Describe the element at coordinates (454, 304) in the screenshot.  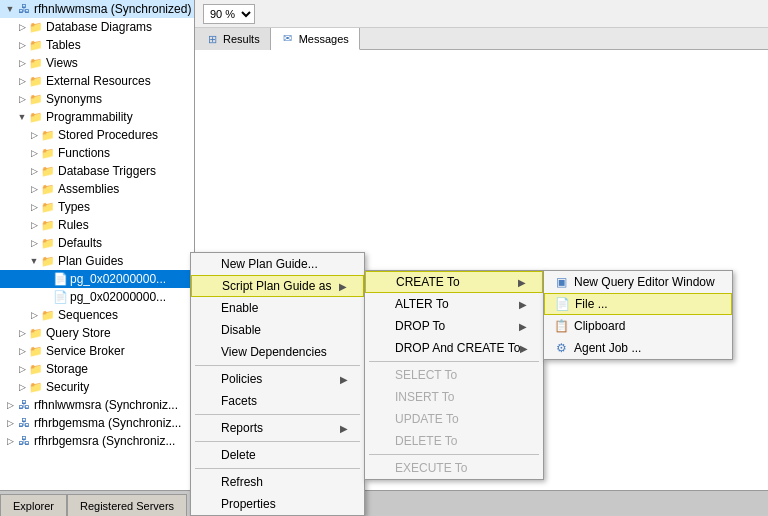
I see `menu-alter-to: ALTER To ▶` at that location.